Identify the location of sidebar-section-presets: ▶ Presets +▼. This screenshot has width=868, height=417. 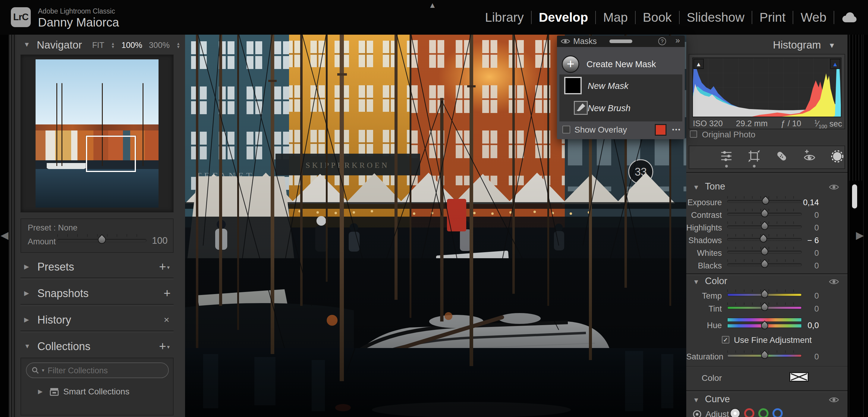
(97, 267).